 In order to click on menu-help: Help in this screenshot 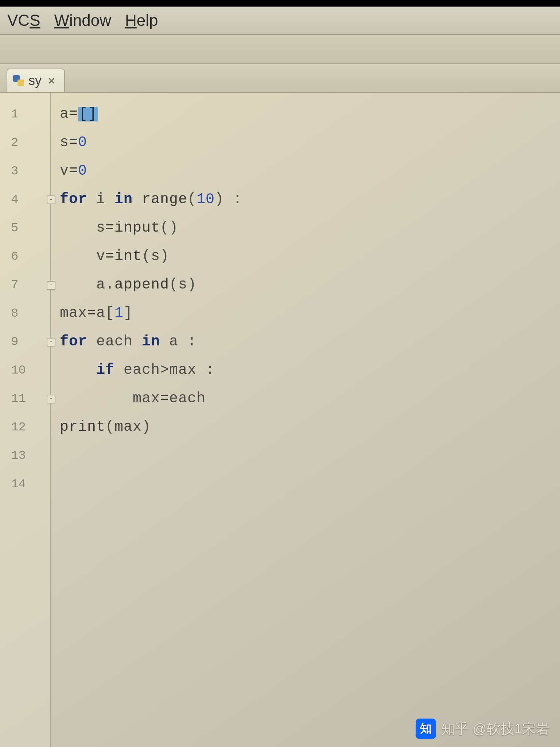, I will do `click(141, 20)`.